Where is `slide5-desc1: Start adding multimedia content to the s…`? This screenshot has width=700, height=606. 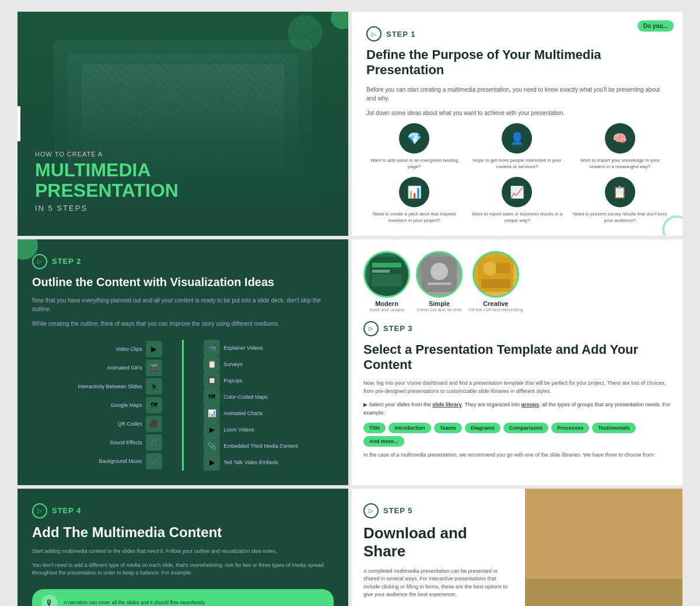
slide5-desc1: Start adding multimedia content to the s… is located at coordinates (183, 552).